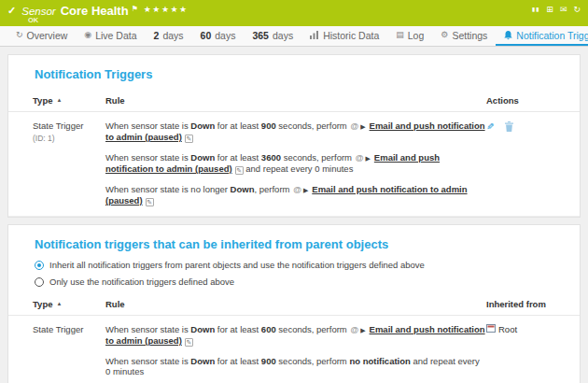 This screenshot has height=383, width=588. What do you see at coordinates (294, 75) in the screenshot?
I see `section-title-notification-triggers: Notification Triggers` at bounding box center [294, 75].